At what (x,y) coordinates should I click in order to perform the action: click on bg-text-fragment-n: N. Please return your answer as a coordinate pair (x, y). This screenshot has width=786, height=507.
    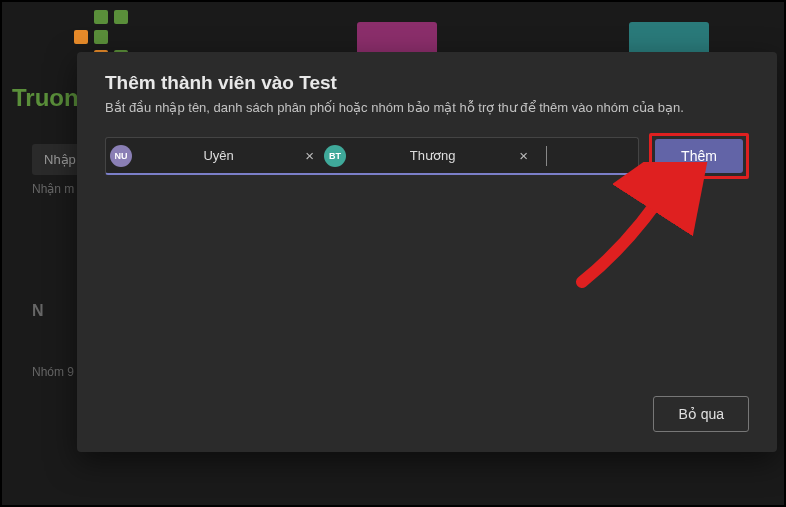
    Looking at the image, I should click on (38, 311).